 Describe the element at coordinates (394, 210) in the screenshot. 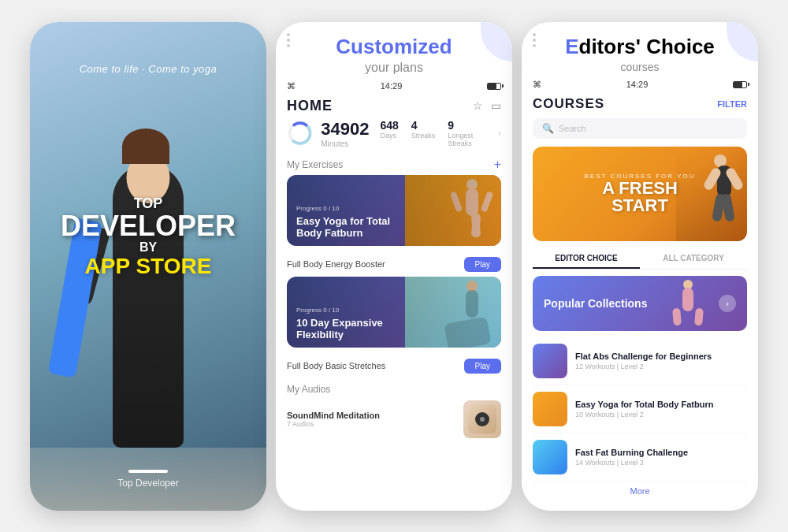

I see `exercise-card-1-overlay: Progress 0 / 10 Easy Yoga for Total Body…` at that location.